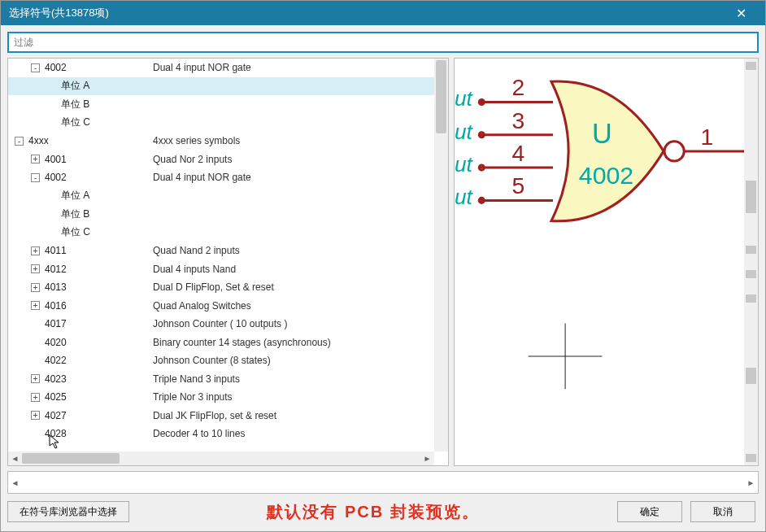 The image size is (766, 532). I want to click on tree-item-desc: Triple Nor 3 inputs, so click(193, 397).